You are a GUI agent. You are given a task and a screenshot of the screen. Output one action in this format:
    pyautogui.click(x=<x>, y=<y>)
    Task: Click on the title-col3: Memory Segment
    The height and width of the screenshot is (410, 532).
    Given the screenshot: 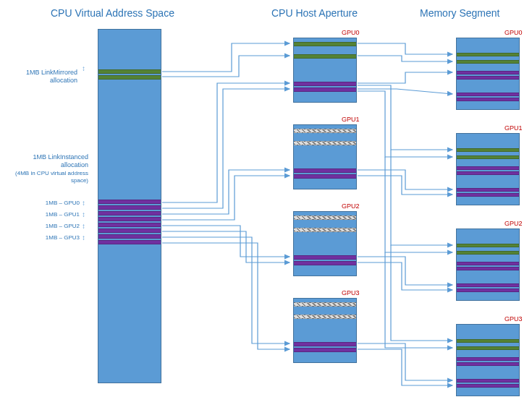 What is the action you would take?
    pyautogui.click(x=460, y=13)
    